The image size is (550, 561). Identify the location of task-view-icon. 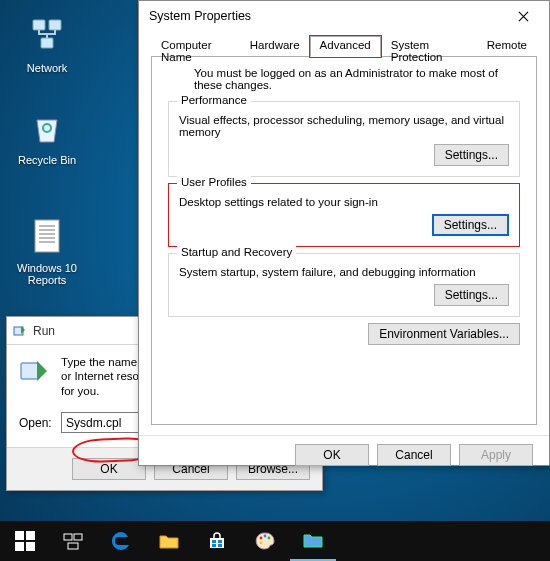
(73, 541).